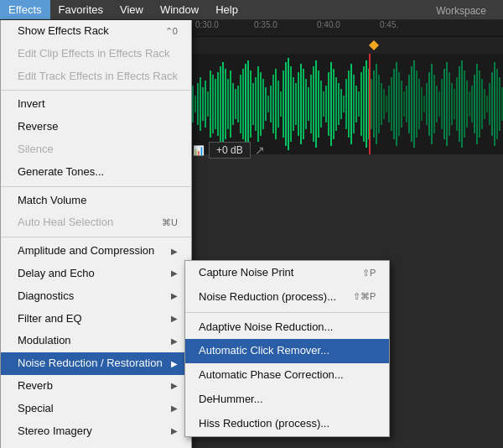 Image resolution: width=503 pixels, height=448 pixels. What do you see at coordinates (96, 223) in the screenshot?
I see `menu-item-auto-heal: Auto Heal Selection ⌘U` at bounding box center [96, 223].